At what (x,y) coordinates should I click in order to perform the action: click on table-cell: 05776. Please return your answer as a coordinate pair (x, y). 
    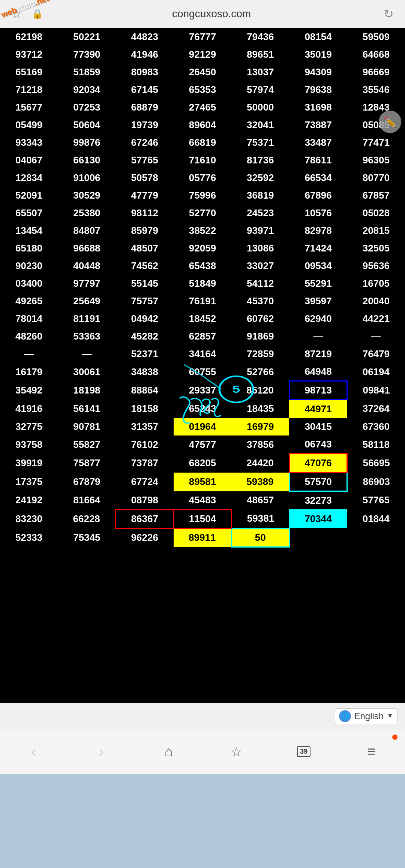
    Looking at the image, I should click on (202, 178).